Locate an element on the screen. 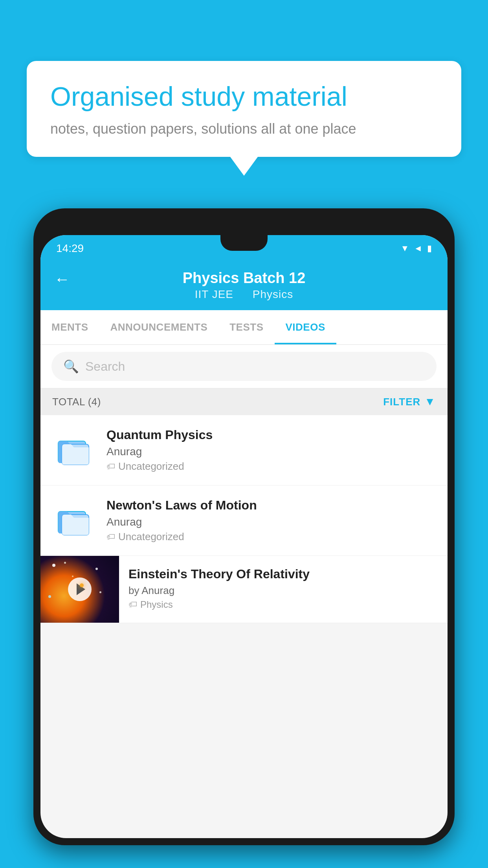  tab-ments: MENTS is located at coordinates (70, 327).